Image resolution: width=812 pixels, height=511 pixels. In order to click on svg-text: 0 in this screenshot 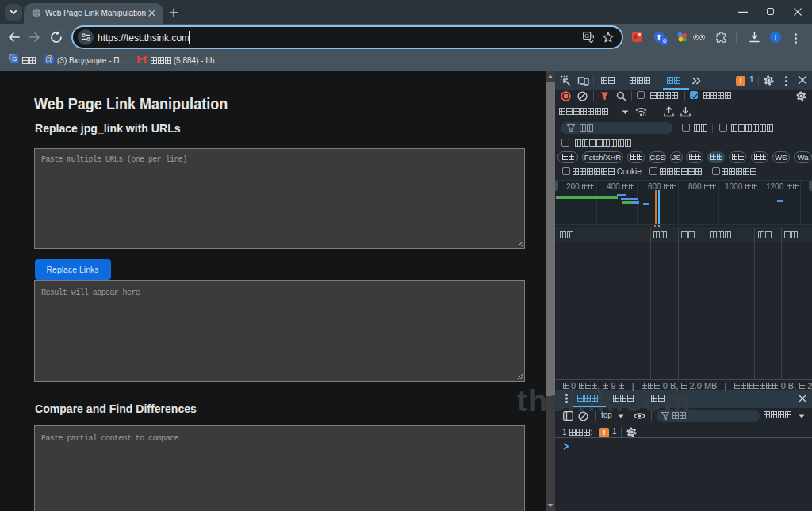, I will do `click(645, 114)`.